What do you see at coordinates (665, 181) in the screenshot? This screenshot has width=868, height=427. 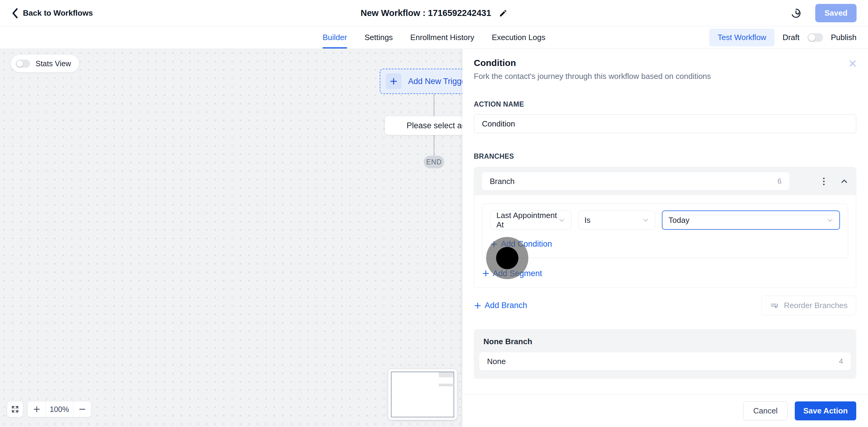 I see `branch-header: Branch 6` at bounding box center [665, 181].